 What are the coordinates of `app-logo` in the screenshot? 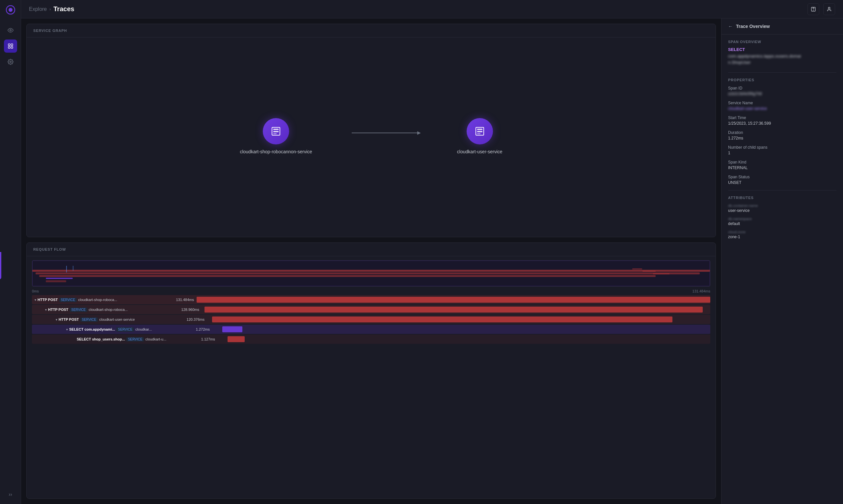 It's located at (11, 10).